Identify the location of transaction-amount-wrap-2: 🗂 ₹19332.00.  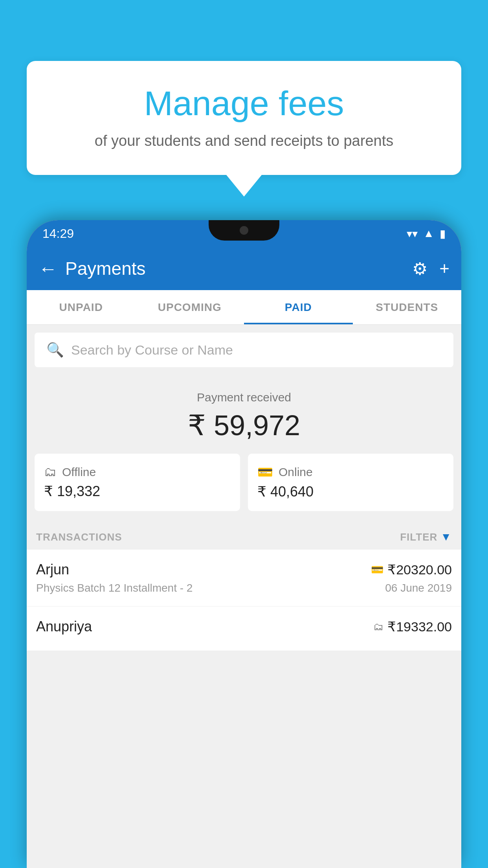
(413, 627).